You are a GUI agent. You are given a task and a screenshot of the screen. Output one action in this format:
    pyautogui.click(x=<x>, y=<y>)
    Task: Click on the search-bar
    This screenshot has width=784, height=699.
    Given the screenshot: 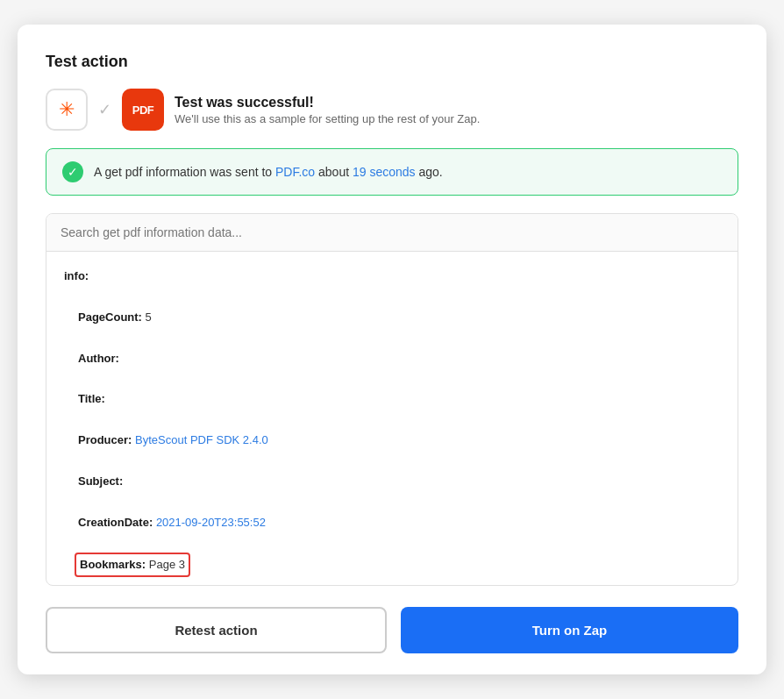 What is the action you would take?
    pyautogui.click(x=392, y=233)
    